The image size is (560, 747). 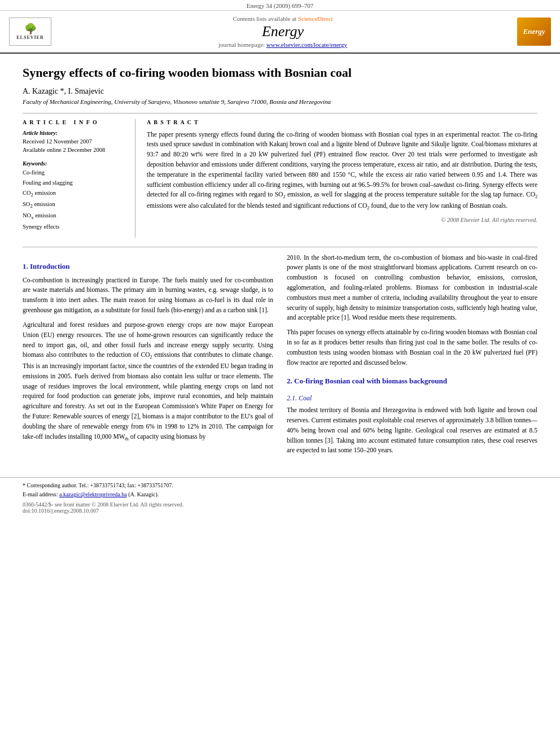 What do you see at coordinates (148, 382) in the screenshot?
I see `intro-para-2: Agricultural and forest residues and pur…` at bounding box center [148, 382].